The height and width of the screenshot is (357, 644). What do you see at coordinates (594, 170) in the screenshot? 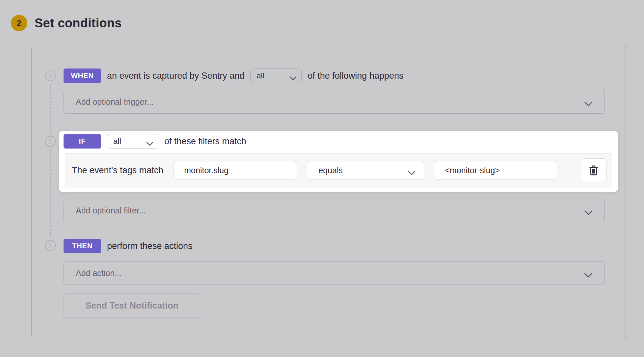
I see `trash-icon` at bounding box center [594, 170].